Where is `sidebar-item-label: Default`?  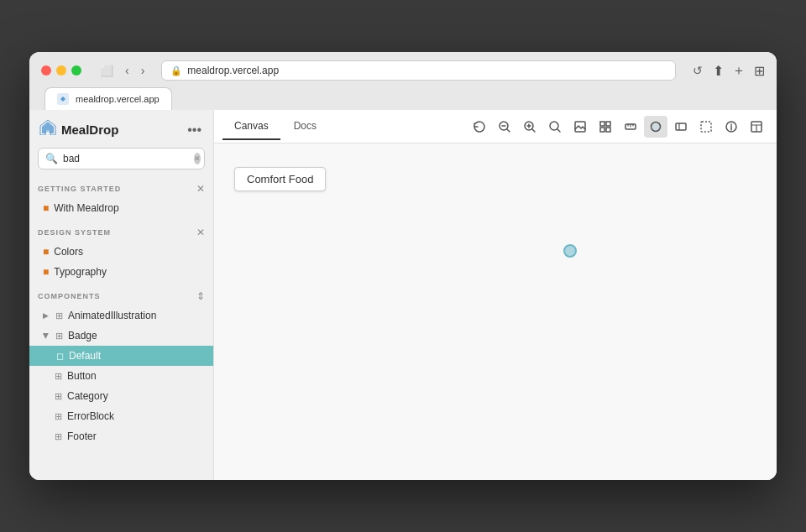 sidebar-item-label: Default is located at coordinates (85, 356).